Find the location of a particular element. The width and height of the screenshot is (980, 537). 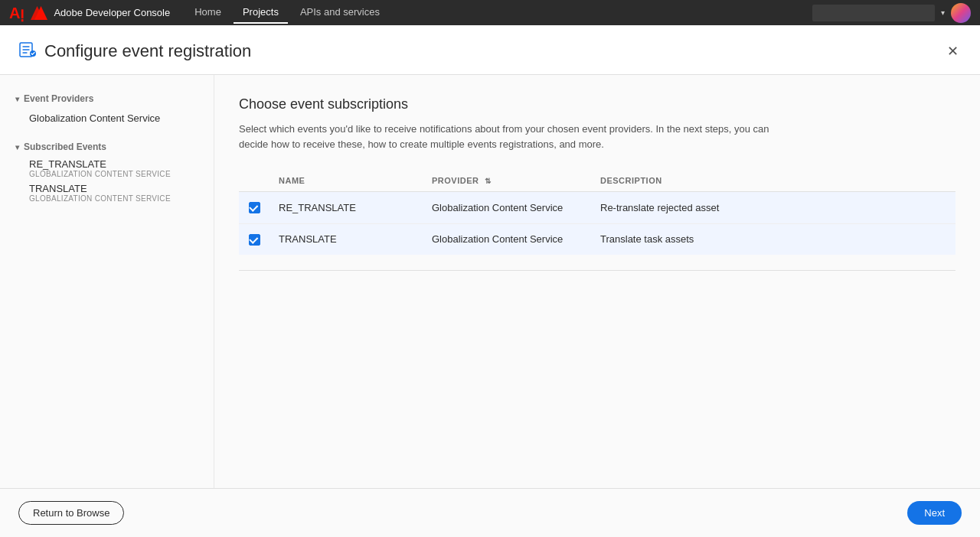

row1-description: Re-translate rejected asset is located at coordinates (773, 208).